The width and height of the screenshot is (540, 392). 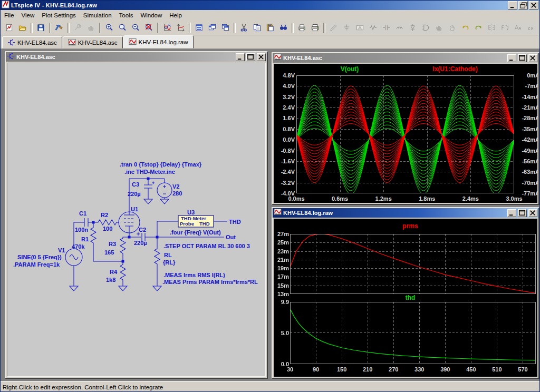 What do you see at coordinates (108, 229) in the screenshot?
I see `r2-value: 100` at bounding box center [108, 229].